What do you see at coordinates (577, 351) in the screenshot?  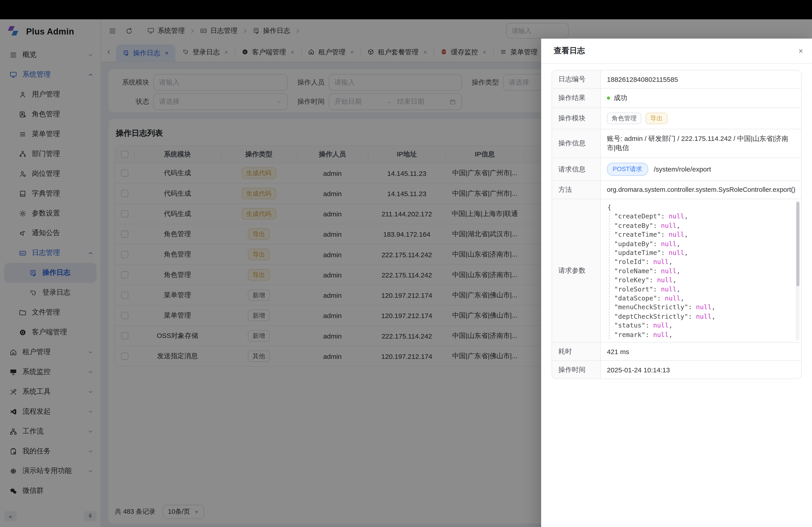 I see `detail-label: 耗时` at bounding box center [577, 351].